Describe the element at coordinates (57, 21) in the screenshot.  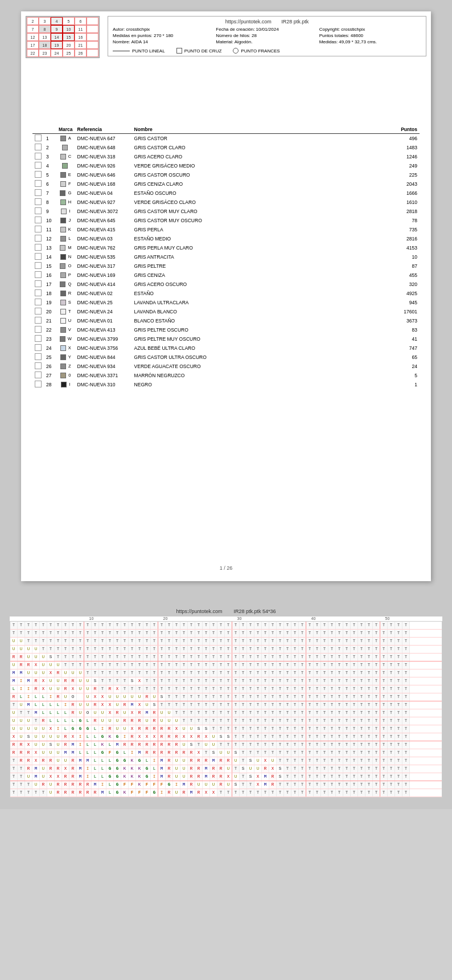
I see `thumb-4: 4` at that location.